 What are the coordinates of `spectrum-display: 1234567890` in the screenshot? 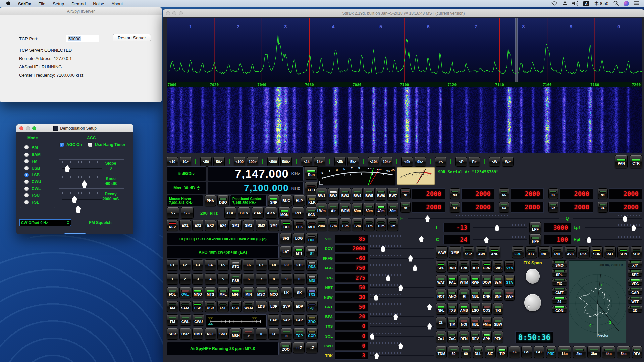 It's located at (405, 50).